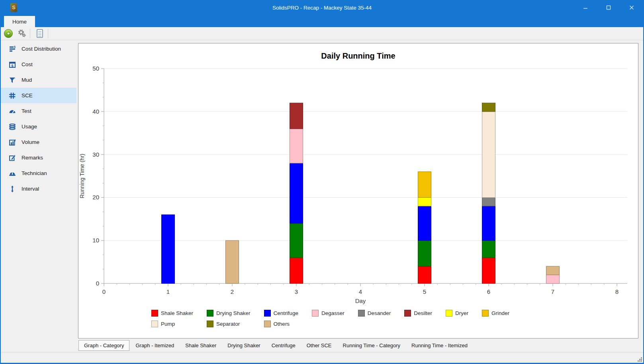 This screenshot has width=644, height=364. I want to click on sidebar-item-label: Volume, so click(30, 142).